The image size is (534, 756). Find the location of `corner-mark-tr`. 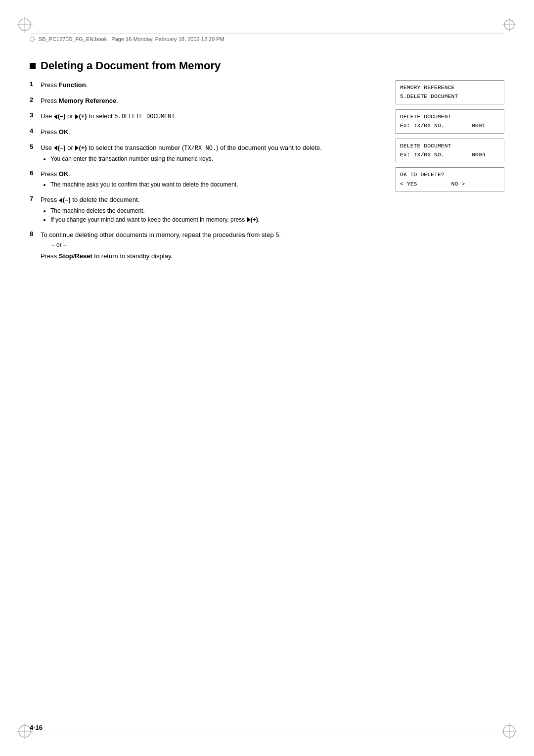

corner-mark-tr is located at coordinates (509, 25).